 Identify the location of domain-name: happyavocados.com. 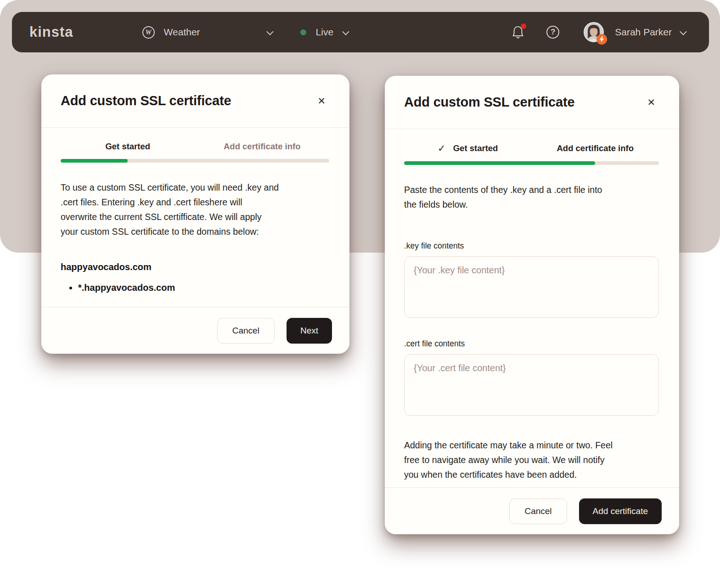
(195, 267).